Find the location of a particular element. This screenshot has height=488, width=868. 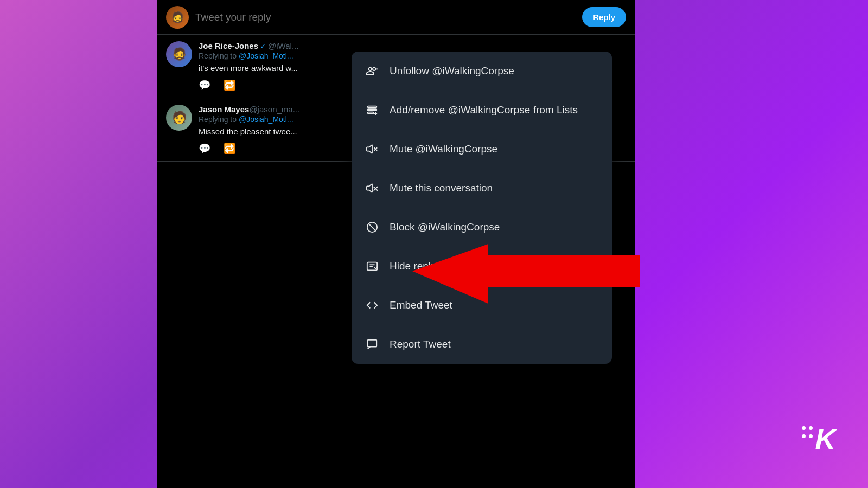

embed-icon is located at coordinates (372, 305).